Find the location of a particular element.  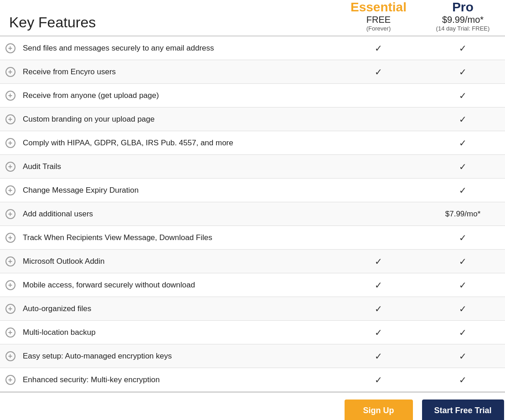

table-row: +Auto-organized files✓✓ is located at coordinates (252, 309).